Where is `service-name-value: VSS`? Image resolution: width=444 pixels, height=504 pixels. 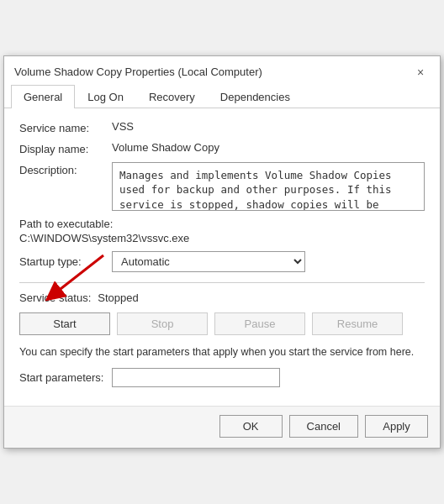
service-name-value: VSS is located at coordinates (268, 126).